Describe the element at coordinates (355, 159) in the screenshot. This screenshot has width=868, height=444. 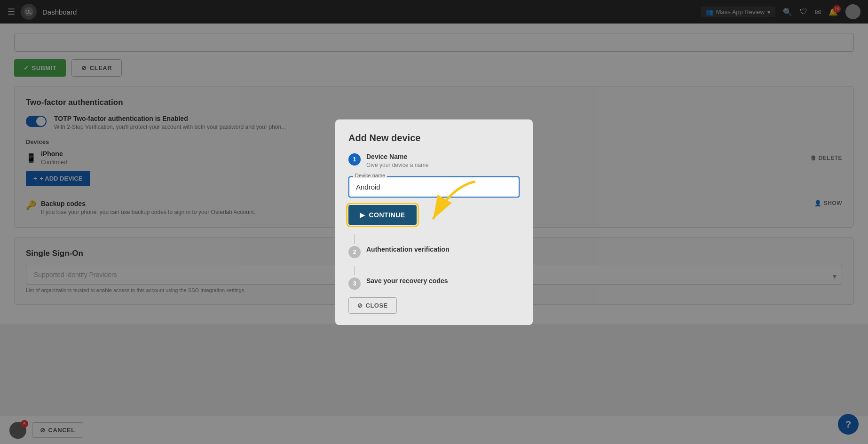
I see `step-1-circle: 1` at that location.